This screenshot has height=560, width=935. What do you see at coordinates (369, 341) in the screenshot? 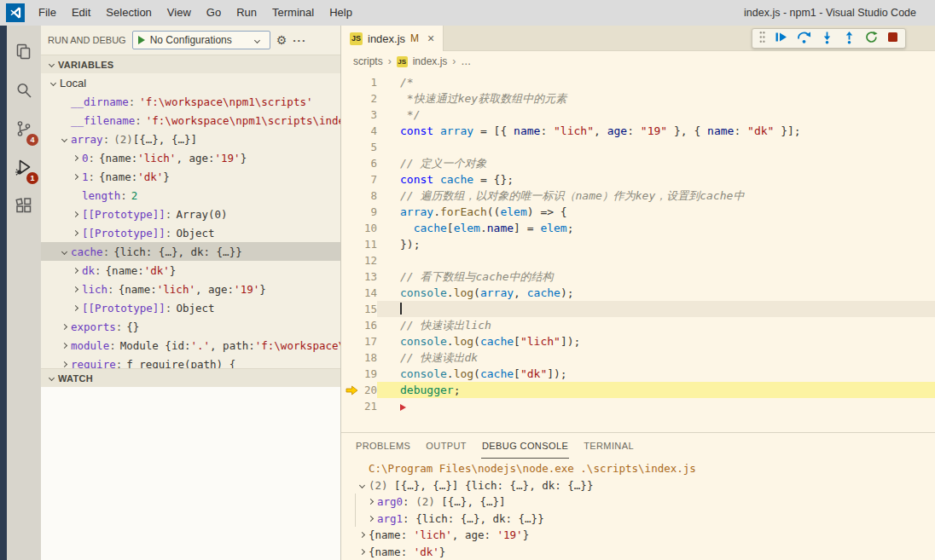
I see `line-number: 17` at bounding box center [369, 341].